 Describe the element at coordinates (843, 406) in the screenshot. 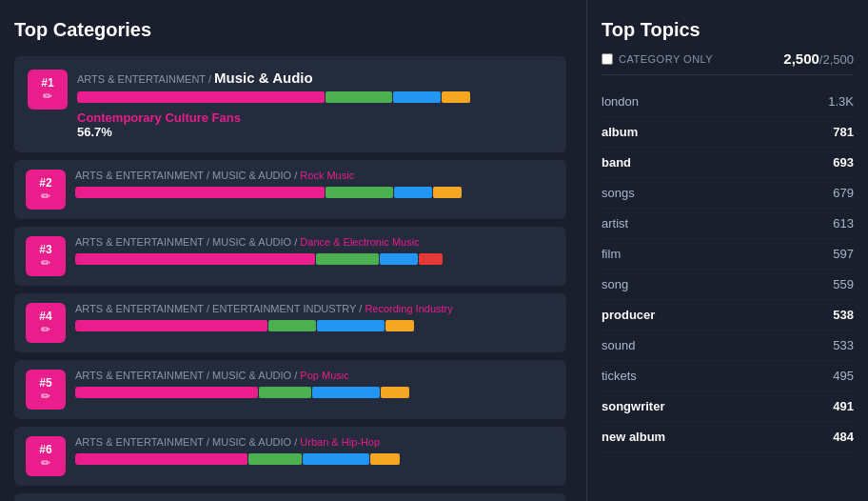

I see `topic-count-11: 491` at that location.